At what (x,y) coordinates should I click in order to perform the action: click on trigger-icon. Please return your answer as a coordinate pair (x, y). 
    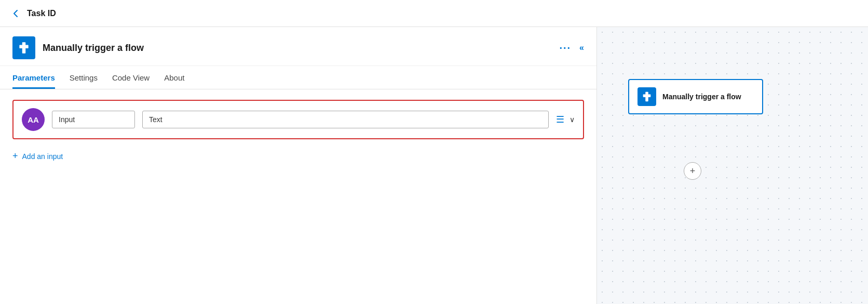
    Looking at the image, I should click on (24, 48).